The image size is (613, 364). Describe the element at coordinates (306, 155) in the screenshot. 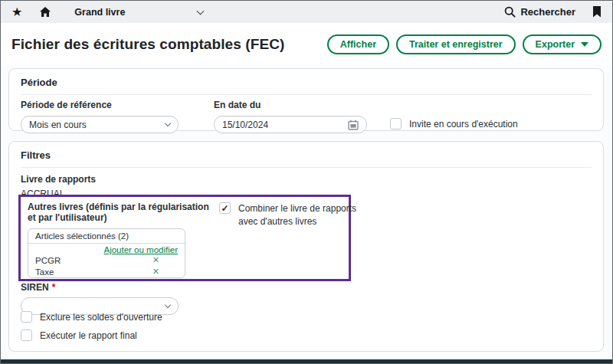

I see `filtres-heading: Filtres` at that location.